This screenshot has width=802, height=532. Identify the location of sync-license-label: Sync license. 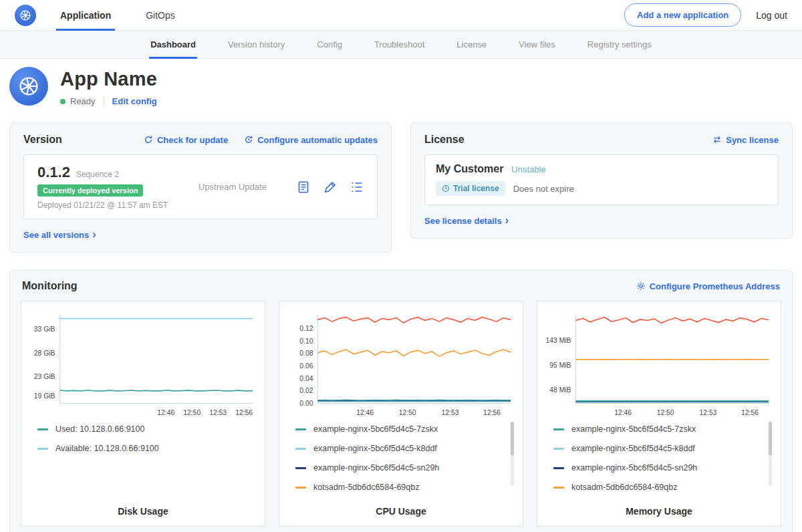
(753, 140).